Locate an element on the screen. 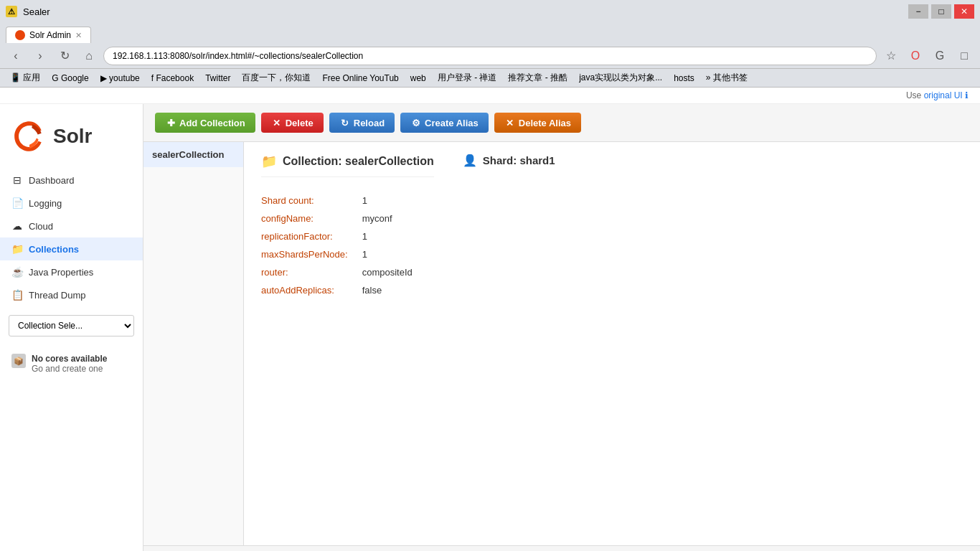  bookmark-button: ☆ is located at coordinates (891, 56).